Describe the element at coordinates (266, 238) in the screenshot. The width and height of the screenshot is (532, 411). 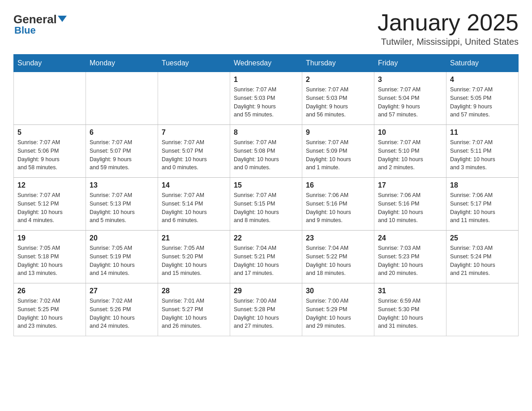
I see `day-number: 22` at that location.